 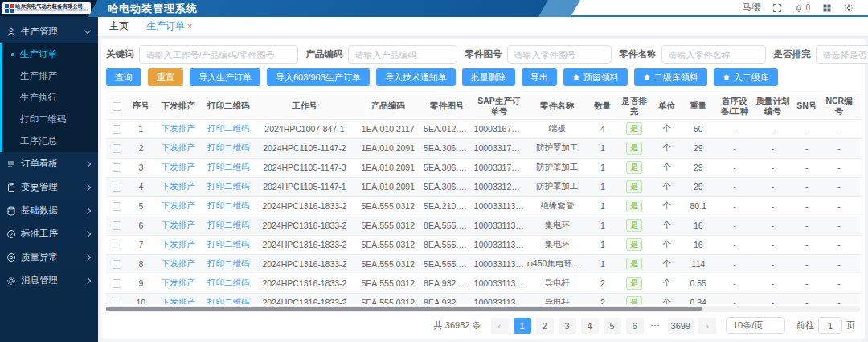 What do you see at coordinates (119, 26) in the screenshot?
I see `tab-home: 主页` at bounding box center [119, 26].